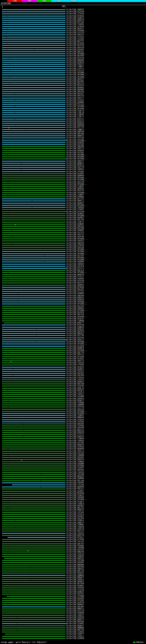 The width and height of the screenshot is (146, 644). What do you see at coordinates (73, 210) in the screenshot?
I see `hit-row: UniRef100_A7GWV5` at bounding box center [73, 210].